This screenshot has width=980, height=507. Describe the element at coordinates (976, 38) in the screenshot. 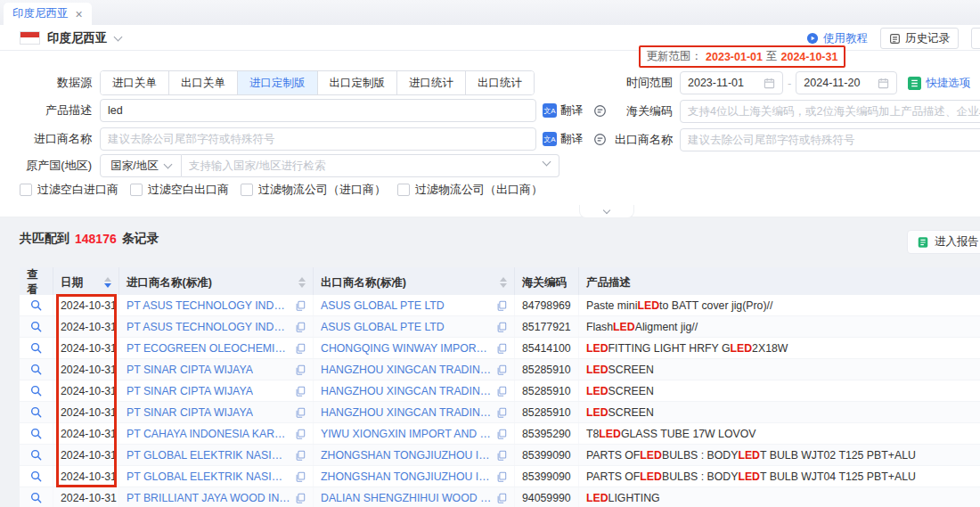

I see `favorite-button` at that location.